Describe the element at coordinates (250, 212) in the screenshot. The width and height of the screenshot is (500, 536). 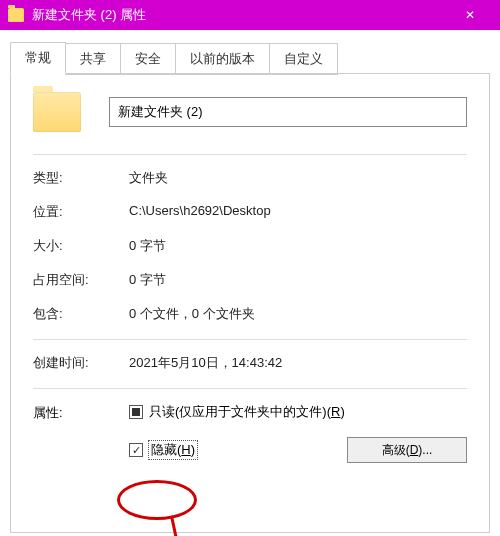
I see `row-location: 位置: C:\Users\h2692\Desktop` at that location.